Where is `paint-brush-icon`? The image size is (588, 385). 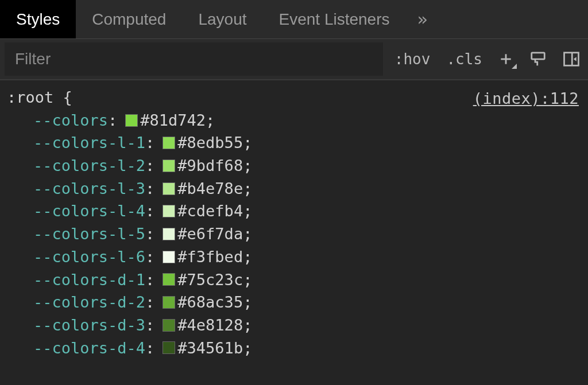
paint-brush-icon is located at coordinates (538, 59).